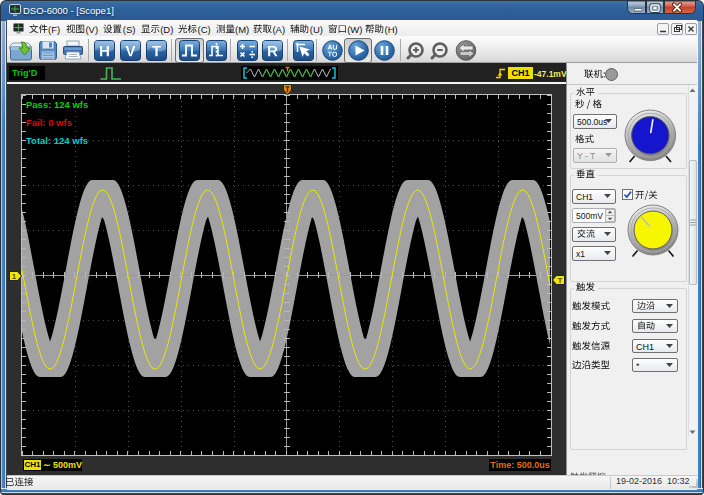  I want to click on svg-text: 1, so click(14, 276).